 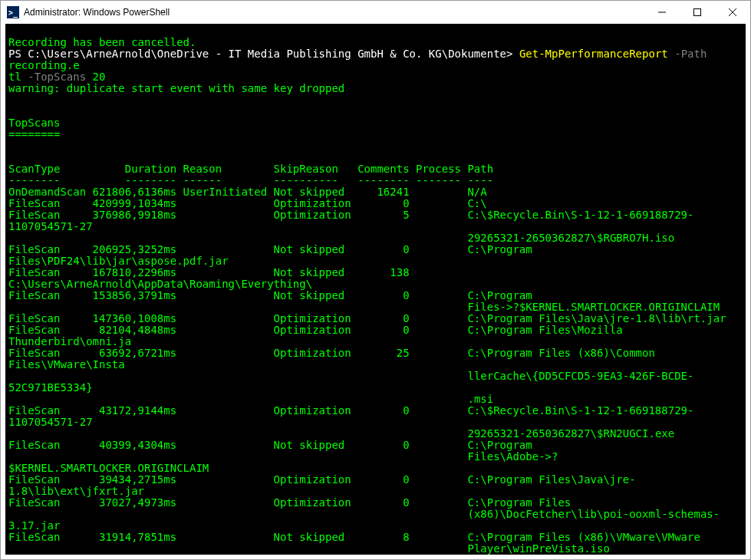 I want to click on minimize-button, so click(x=662, y=12).